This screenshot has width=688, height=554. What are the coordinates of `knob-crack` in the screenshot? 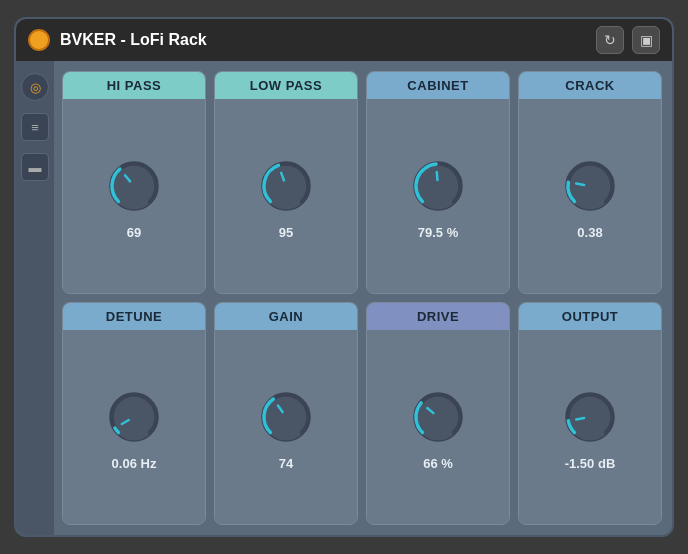 It's located at (590, 188).